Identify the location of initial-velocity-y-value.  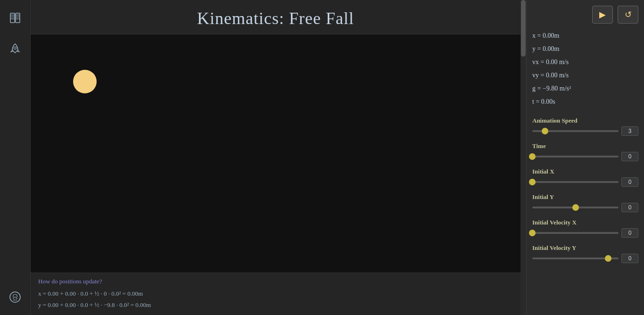
(630, 258).